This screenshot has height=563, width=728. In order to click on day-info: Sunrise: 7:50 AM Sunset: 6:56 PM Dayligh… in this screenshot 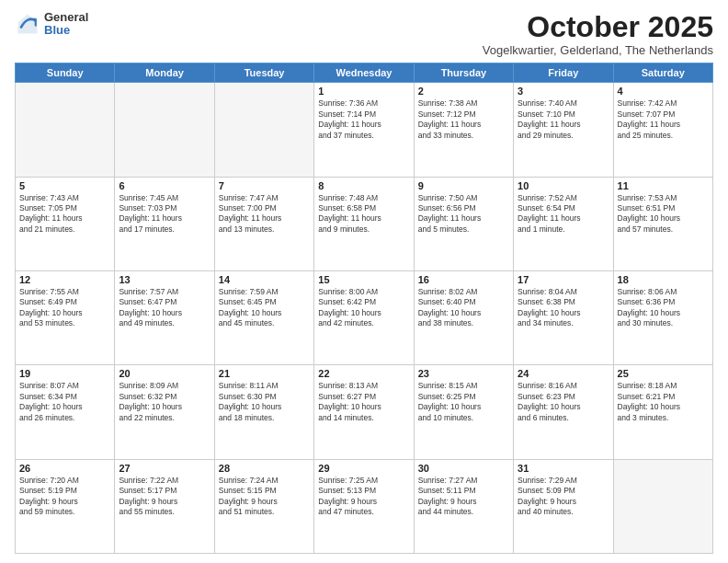, I will do `click(463, 214)`.